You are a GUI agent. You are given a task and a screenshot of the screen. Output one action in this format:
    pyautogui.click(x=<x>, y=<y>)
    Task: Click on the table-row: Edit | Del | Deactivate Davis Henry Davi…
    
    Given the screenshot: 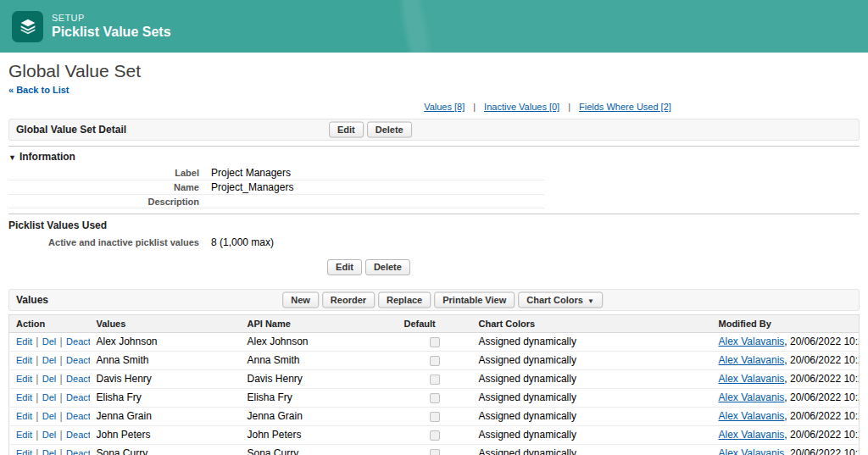 What is the action you would take?
    pyautogui.click(x=434, y=380)
    